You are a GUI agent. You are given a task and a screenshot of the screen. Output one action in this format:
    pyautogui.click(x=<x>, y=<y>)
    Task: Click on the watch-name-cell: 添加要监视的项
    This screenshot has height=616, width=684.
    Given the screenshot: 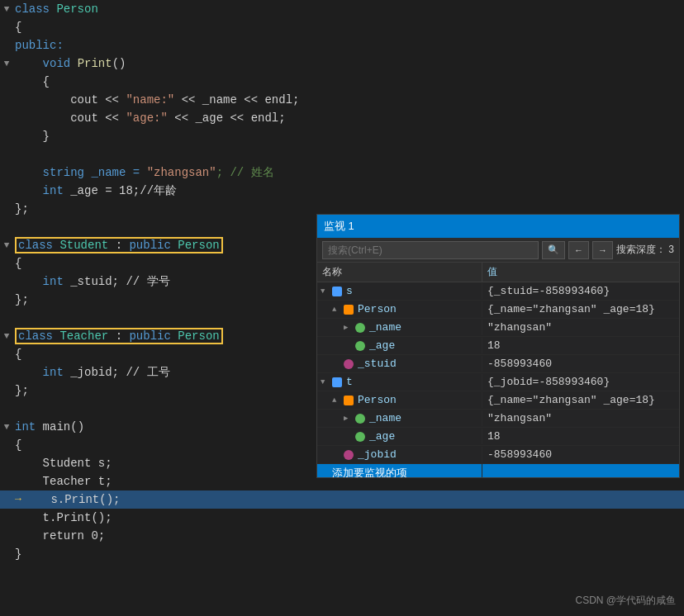 What is the action you would take?
    pyautogui.click(x=400, y=471)
    